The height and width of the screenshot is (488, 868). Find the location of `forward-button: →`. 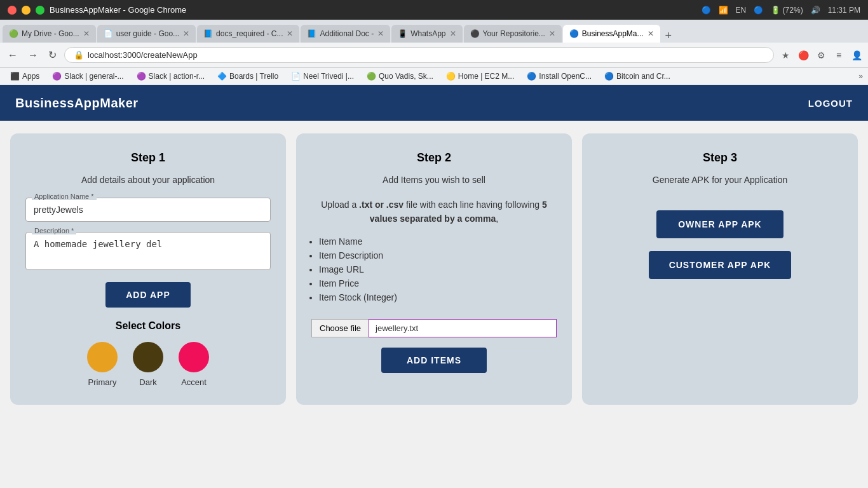

forward-button: → is located at coordinates (33, 55).